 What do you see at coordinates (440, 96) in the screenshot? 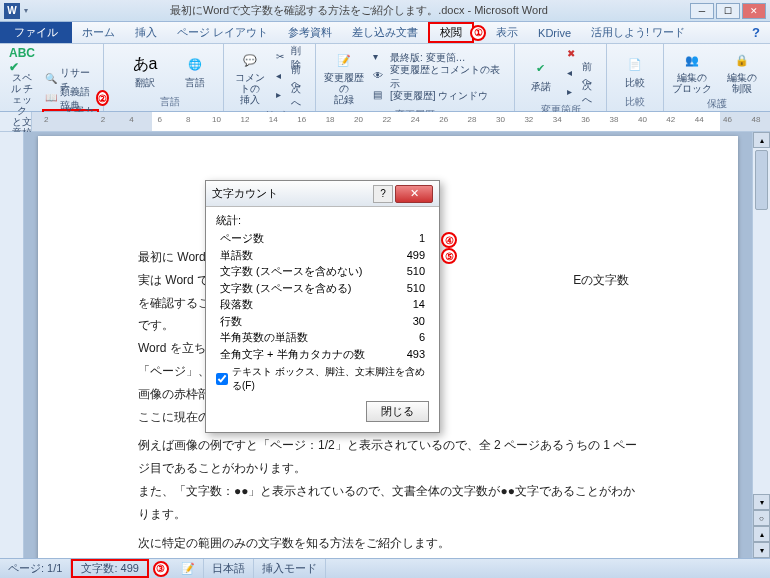
I see `reviewing-pane-button: ▤[変更履歴] ウィンドウ` at bounding box center [440, 96].